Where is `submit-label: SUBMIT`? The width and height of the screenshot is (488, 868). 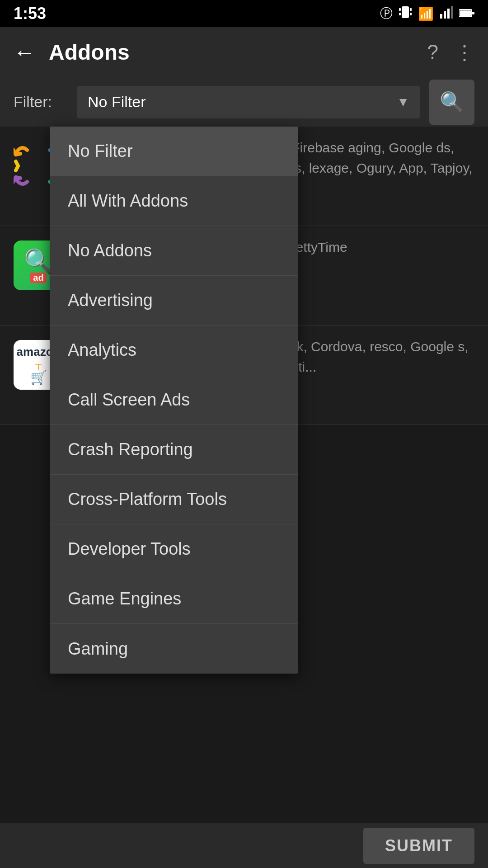 submit-label: SUBMIT is located at coordinates (419, 846).